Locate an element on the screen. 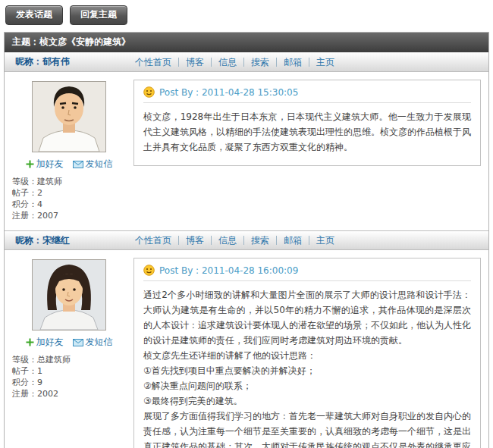 The width and height of the screenshot is (493, 448). post-header: 昵称：宋继红 个性首页 博客 信息 搜索 邮箱 主页 is located at coordinates (246, 240).